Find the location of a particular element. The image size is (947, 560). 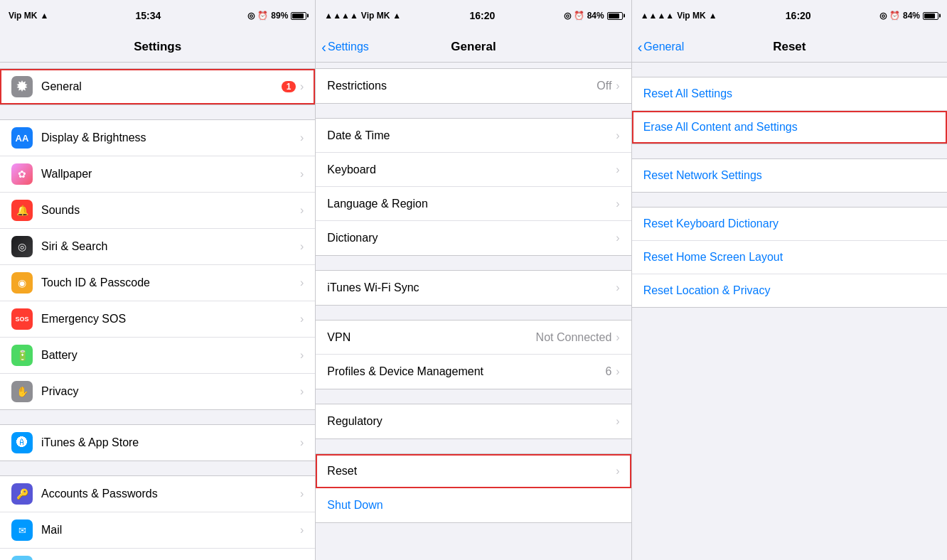

reset-network: Reset Network Settings is located at coordinates (789, 176).